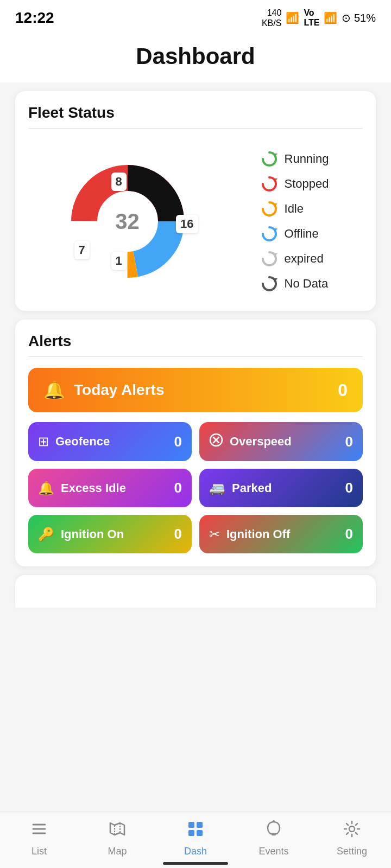  What do you see at coordinates (319, 18) in the screenshot?
I see `status-icons: 140KB/S 📶 VoLTE 📶 ⊙ 51%` at bounding box center [319, 18].